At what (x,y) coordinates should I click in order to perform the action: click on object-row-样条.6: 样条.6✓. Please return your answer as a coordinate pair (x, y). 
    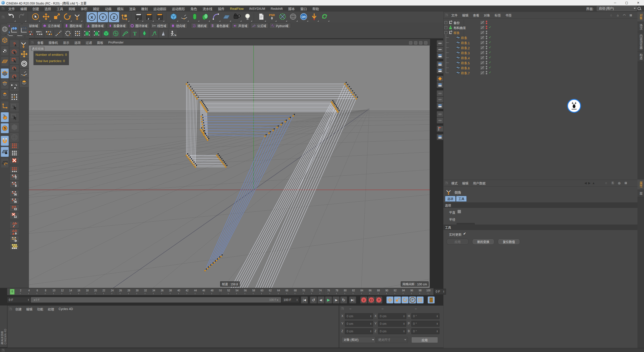
    Looking at the image, I should click on (540, 68).